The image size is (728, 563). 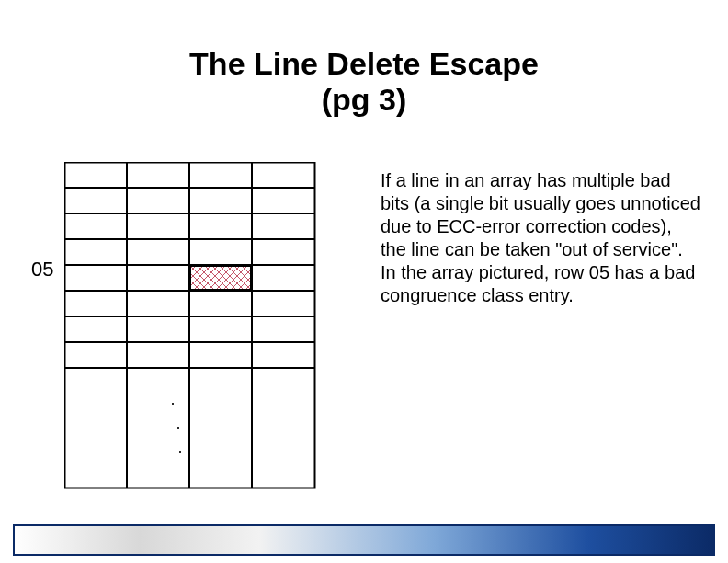 I want to click on footer-gradient-bar, so click(x=364, y=540).